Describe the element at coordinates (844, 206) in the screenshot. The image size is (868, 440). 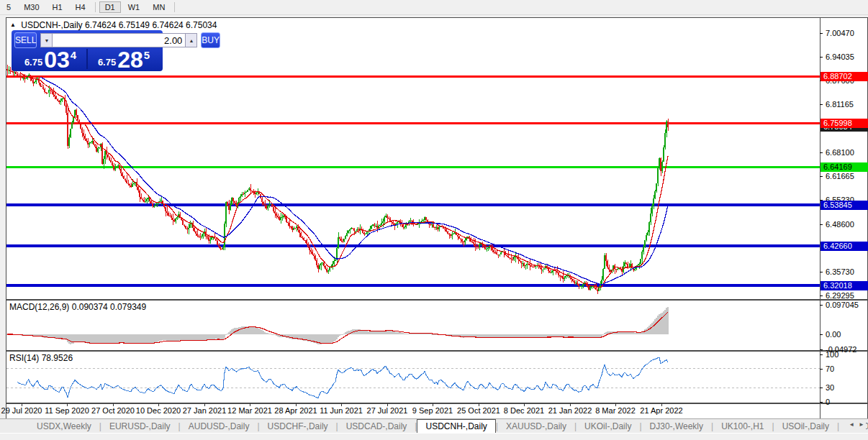
I see `price-level-badge: 6.53845` at that location.